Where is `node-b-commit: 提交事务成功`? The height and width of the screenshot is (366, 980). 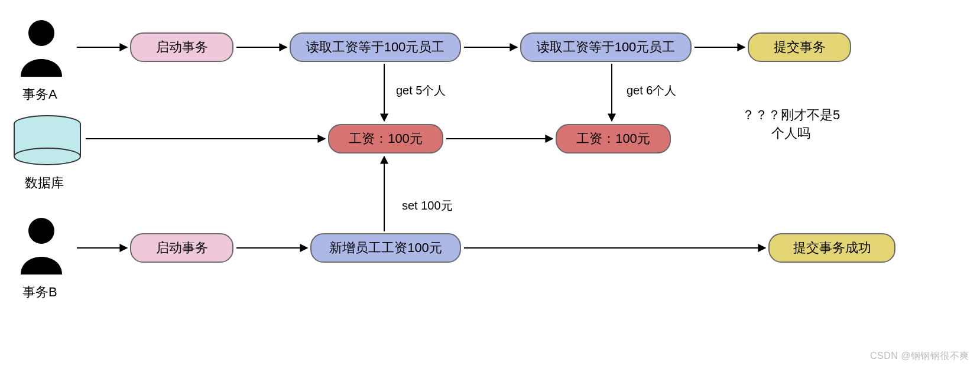
node-b-commit: 提交事务成功 is located at coordinates (832, 248).